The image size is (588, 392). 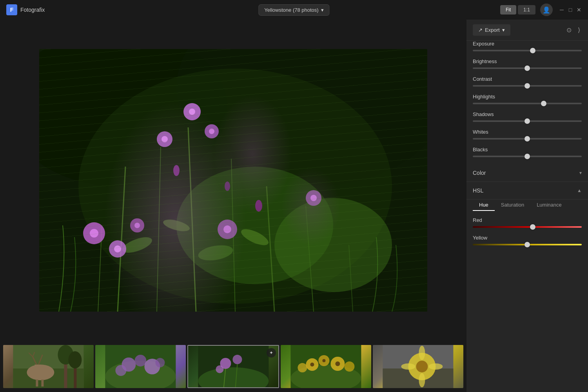 What do you see at coordinates (527, 79) in the screenshot?
I see `contrast-label: Contrast` at bounding box center [527, 79].